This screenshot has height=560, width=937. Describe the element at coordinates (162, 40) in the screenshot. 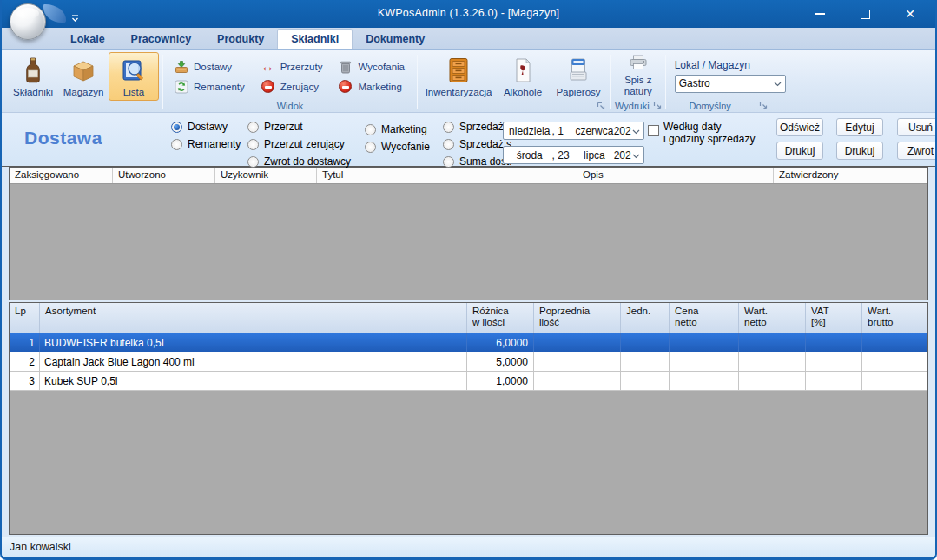

I see `tab-pracownicy: Pracownicy` at that location.